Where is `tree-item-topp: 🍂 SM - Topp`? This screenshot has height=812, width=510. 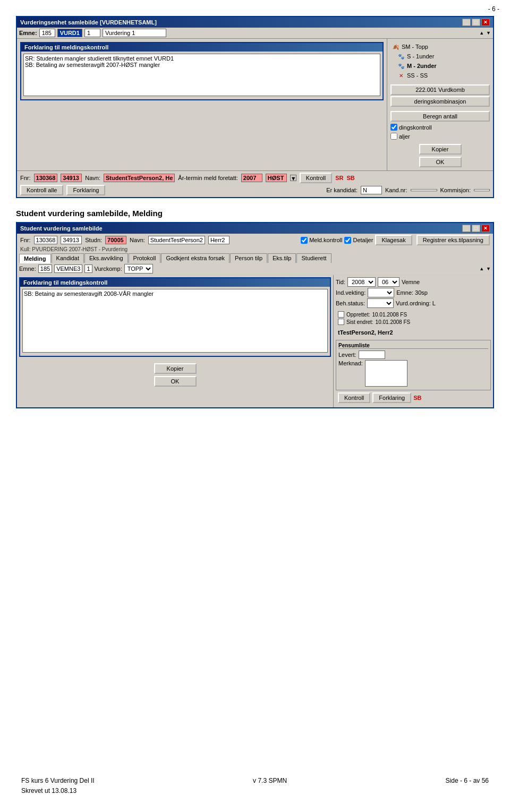 tree-item-topp: 🍂 SM - Topp is located at coordinates (440, 47).